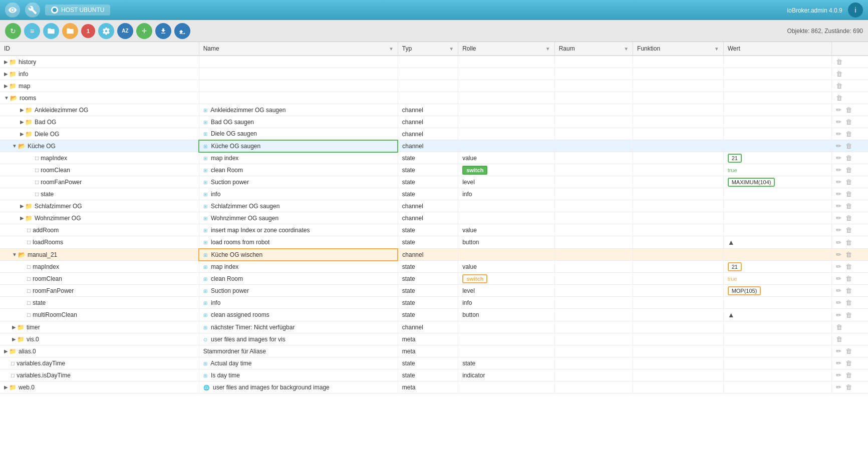  Describe the element at coordinates (428, 74) in the screenshot. I see `typ-cell` at that location.